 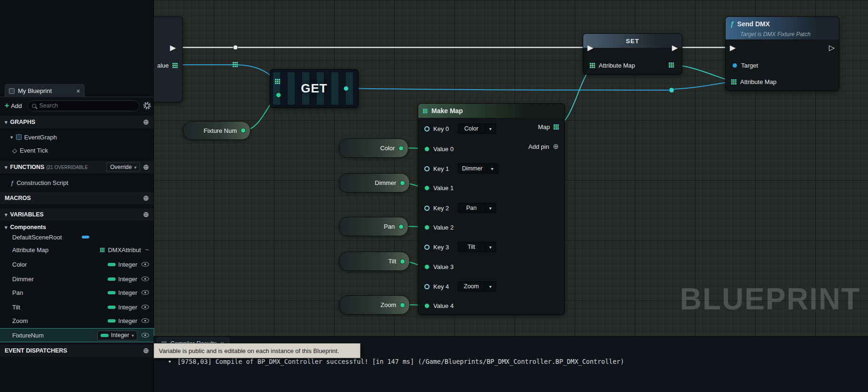 I want to click on add-variable-icon, so click(x=146, y=215).